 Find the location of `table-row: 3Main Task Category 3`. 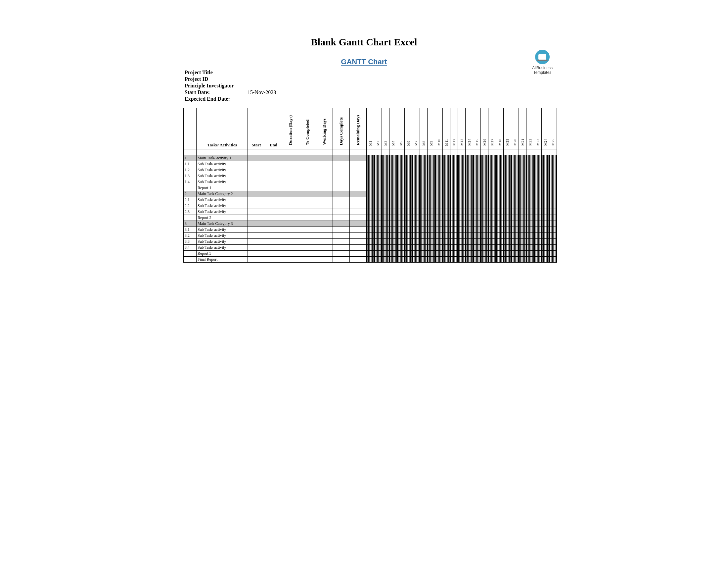

table-row: 3Main Task Category 3 is located at coordinates (370, 224).